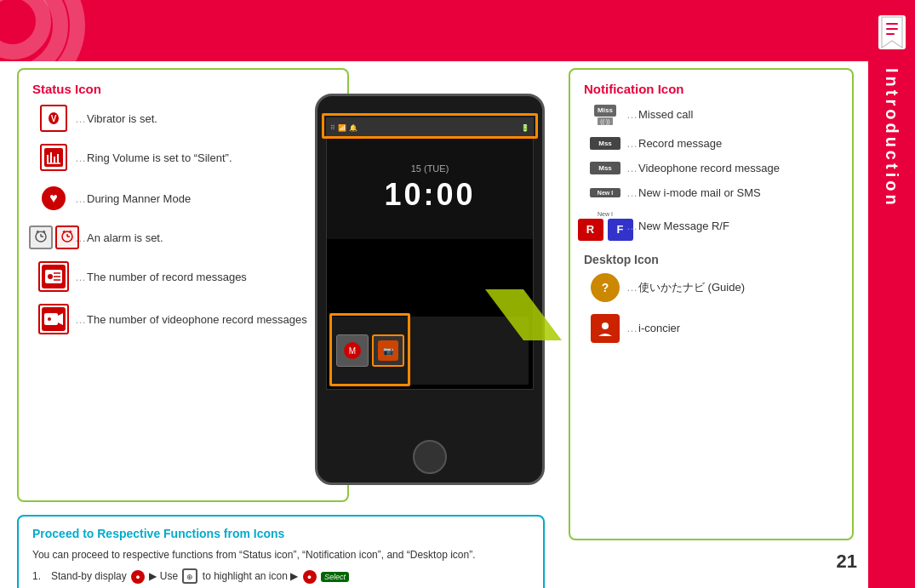 The image size is (915, 588). Describe the element at coordinates (138, 577) in the screenshot. I see `circle-button-1: ●` at that location.